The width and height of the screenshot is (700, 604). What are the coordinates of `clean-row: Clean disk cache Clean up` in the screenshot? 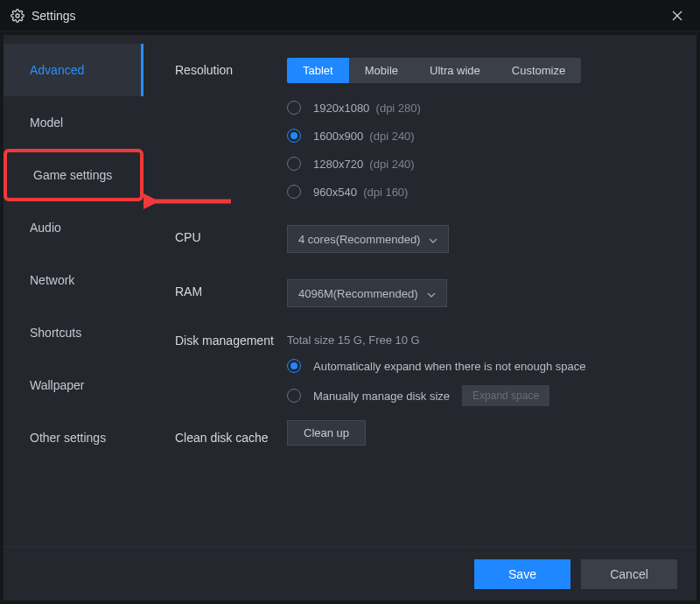 It's located at (423, 435).